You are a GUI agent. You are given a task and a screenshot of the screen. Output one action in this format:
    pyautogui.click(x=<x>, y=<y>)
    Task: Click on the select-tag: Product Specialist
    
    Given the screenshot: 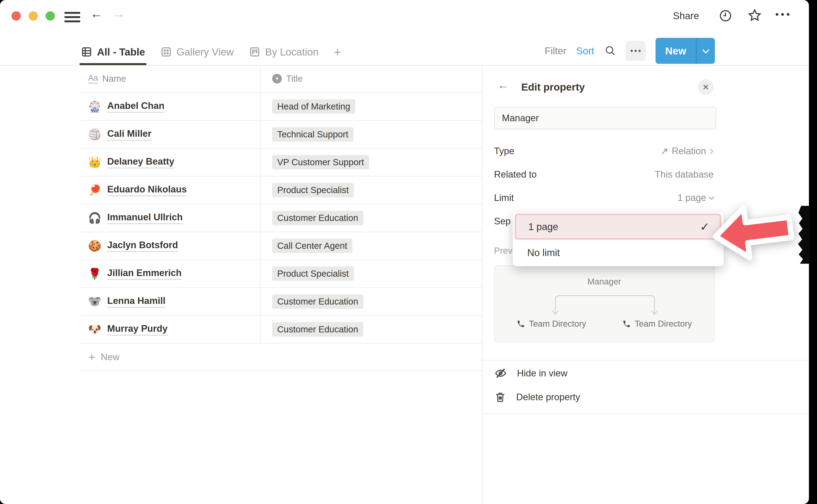 What is the action you would take?
    pyautogui.click(x=313, y=274)
    